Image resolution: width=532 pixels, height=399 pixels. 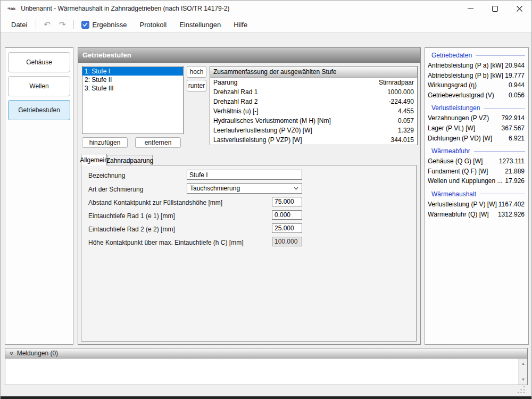 I want to click on scroll-up-icon: ▲, so click(x=523, y=364).